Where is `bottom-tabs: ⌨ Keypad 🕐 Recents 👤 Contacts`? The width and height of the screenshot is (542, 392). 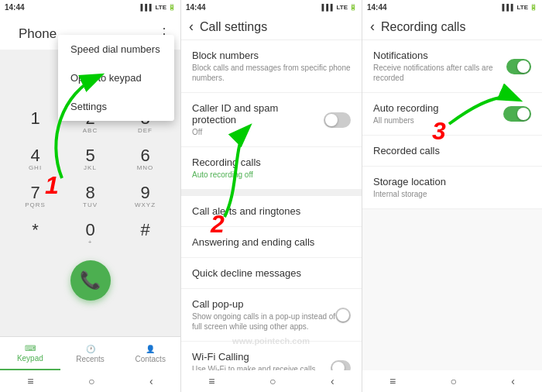
bottom-tabs: ⌨ Keypad 🕐 Recents 👤 Contacts is located at coordinates (90, 353).